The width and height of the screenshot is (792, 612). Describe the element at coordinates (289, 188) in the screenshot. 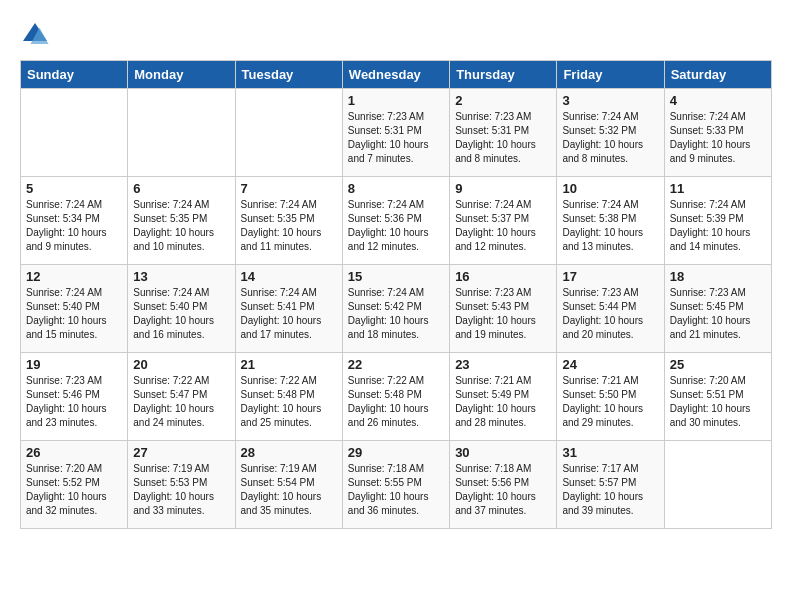

I see `day-number: 7` at that location.